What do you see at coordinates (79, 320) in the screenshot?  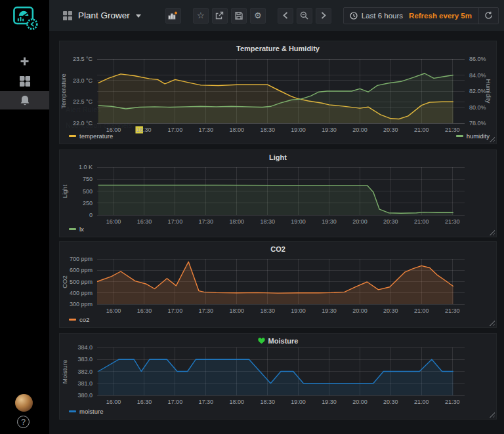 I see `legend-item-co2: co2` at bounding box center [79, 320].